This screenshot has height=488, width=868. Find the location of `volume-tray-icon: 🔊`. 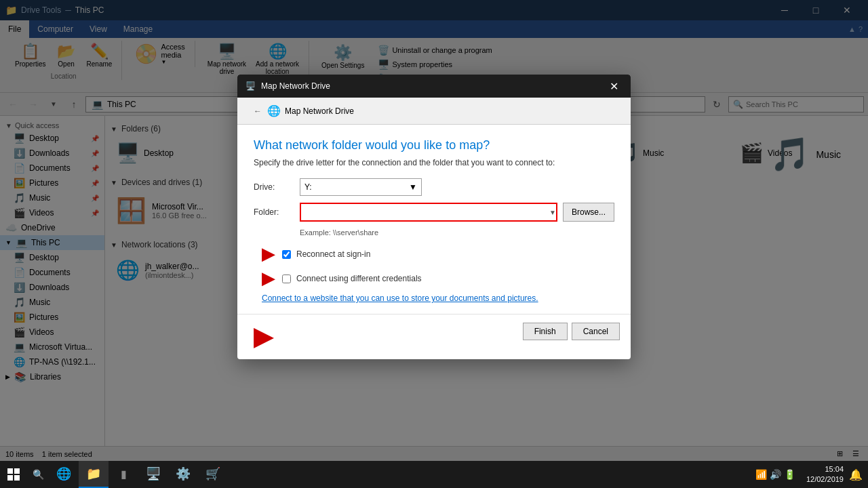

volume-tray-icon: 🔊 is located at coordinates (776, 474).